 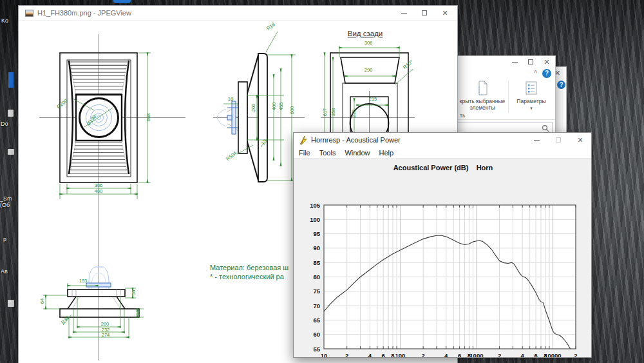 What do you see at coordinates (305, 153) in the screenshot?
I see `menu-file: File` at bounding box center [305, 153].